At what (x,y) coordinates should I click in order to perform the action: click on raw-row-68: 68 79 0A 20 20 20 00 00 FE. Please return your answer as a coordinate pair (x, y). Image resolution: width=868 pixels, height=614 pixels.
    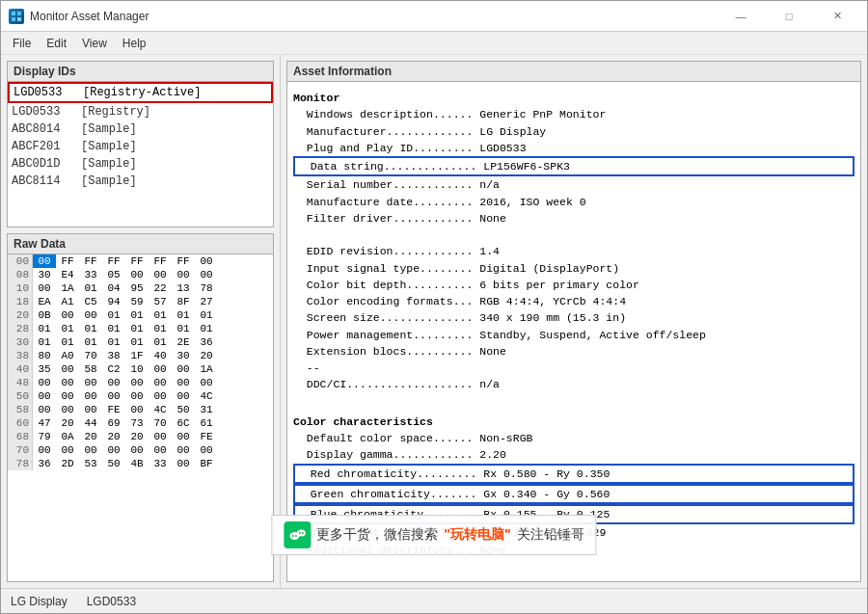
    Looking at the image, I should click on (141, 437).